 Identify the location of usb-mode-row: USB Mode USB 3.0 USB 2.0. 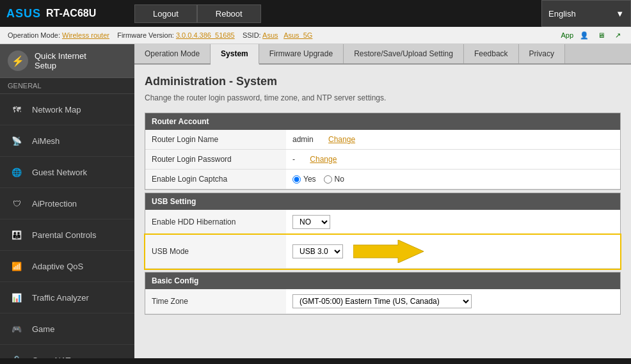
(383, 252).